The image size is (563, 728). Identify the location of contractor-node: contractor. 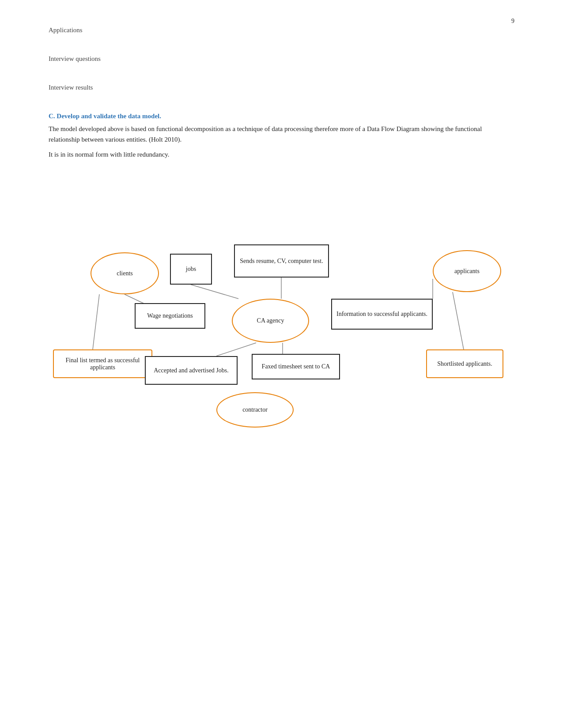
(255, 410).